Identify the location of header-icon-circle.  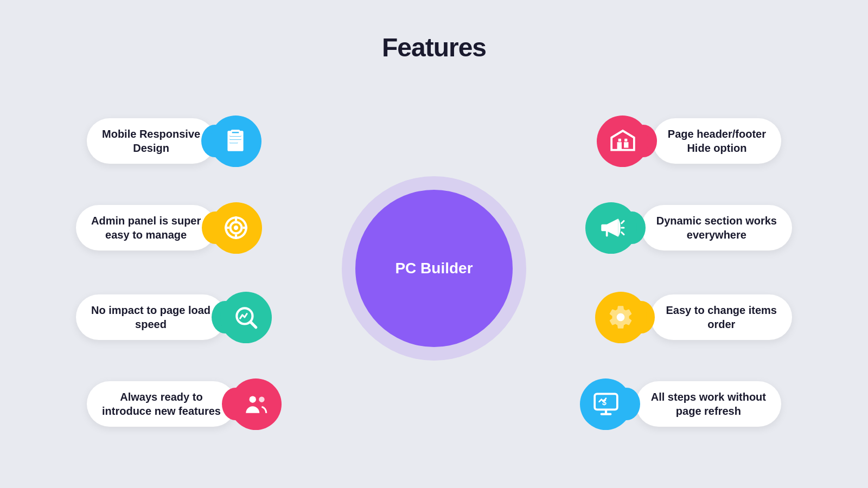
(623, 141).